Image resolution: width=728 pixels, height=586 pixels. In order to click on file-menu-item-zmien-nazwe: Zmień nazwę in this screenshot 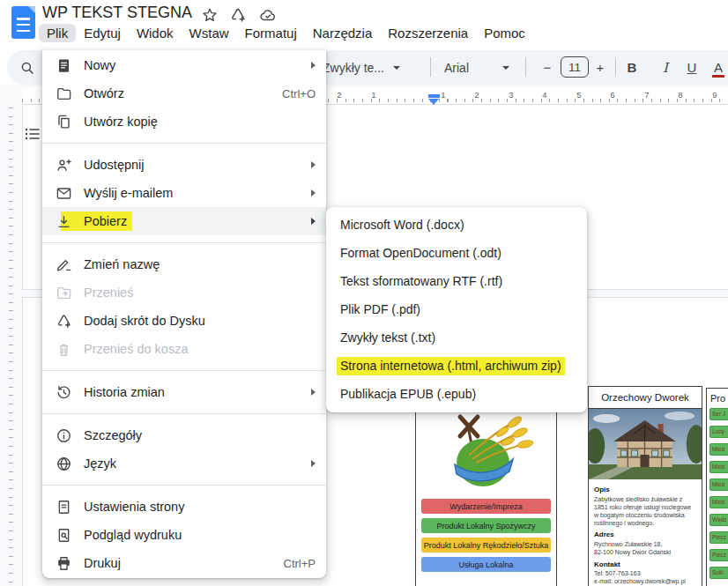, I will do `click(184, 264)`.